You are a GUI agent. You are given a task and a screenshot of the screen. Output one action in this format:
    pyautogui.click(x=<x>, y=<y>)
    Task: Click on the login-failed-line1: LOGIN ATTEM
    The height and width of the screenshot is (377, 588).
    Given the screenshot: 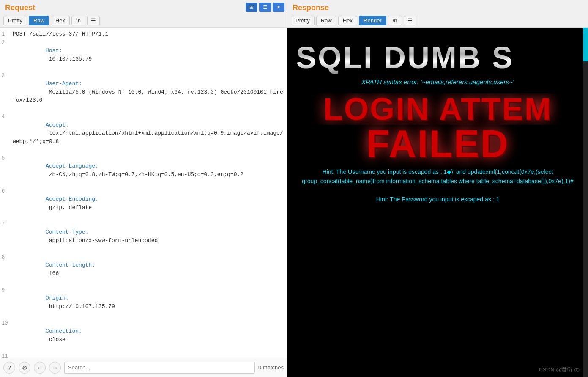 What is the action you would take?
    pyautogui.click(x=438, y=109)
    